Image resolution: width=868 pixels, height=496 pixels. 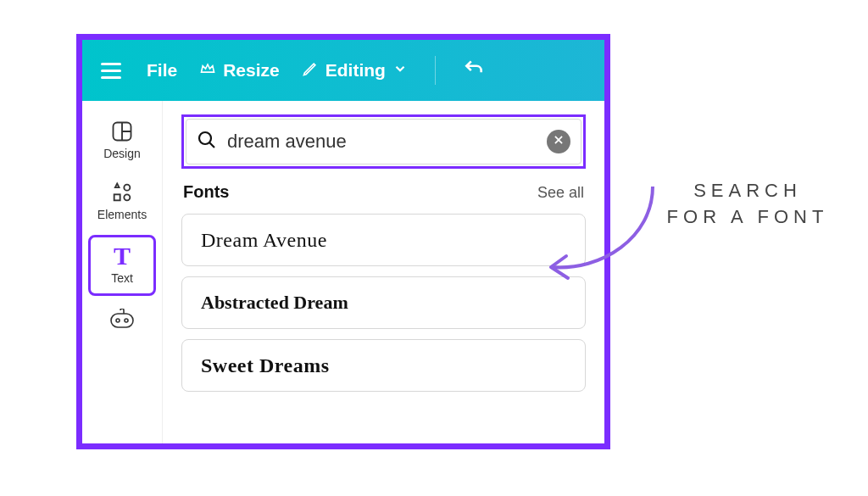 I want to click on undo-button, so click(x=474, y=71).